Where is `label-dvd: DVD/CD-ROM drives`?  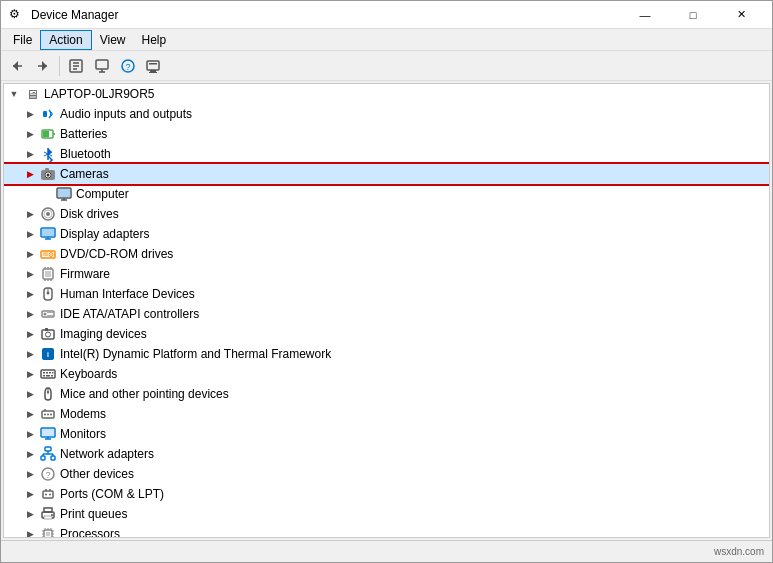
label-dvd: DVD/CD-ROM drives is located at coordinates (116, 254).